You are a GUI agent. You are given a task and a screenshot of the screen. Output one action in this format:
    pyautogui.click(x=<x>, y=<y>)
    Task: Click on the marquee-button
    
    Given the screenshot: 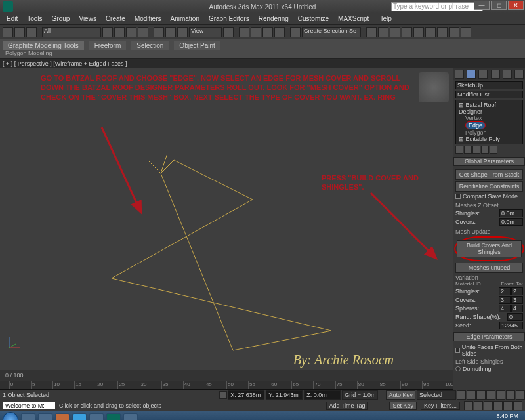 What is the action you would take?
    pyautogui.click(x=131, y=32)
    